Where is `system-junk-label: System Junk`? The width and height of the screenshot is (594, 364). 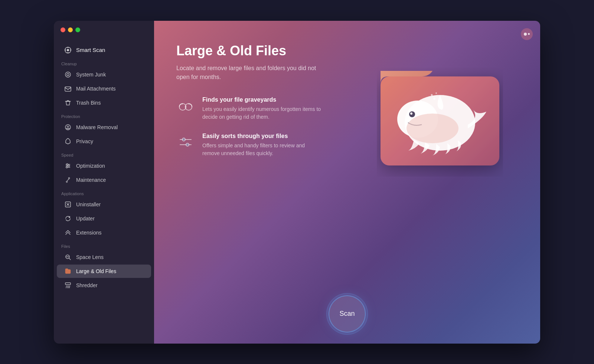 system-junk-label: System Junk is located at coordinates (91, 75).